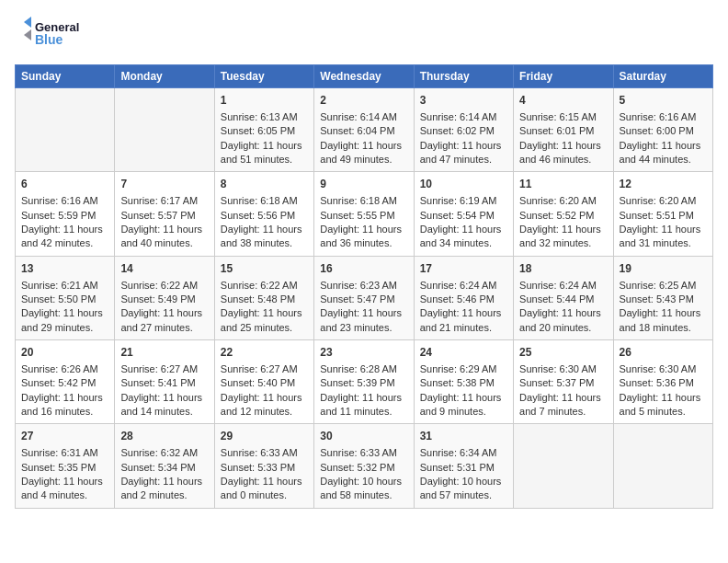 This screenshot has width=728, height=563. What do you see at coordinates (664, 201) in the screenshot?
I see `cell-content-line: Sunrise: 6:20 AM` at bounding box center [664, 201].